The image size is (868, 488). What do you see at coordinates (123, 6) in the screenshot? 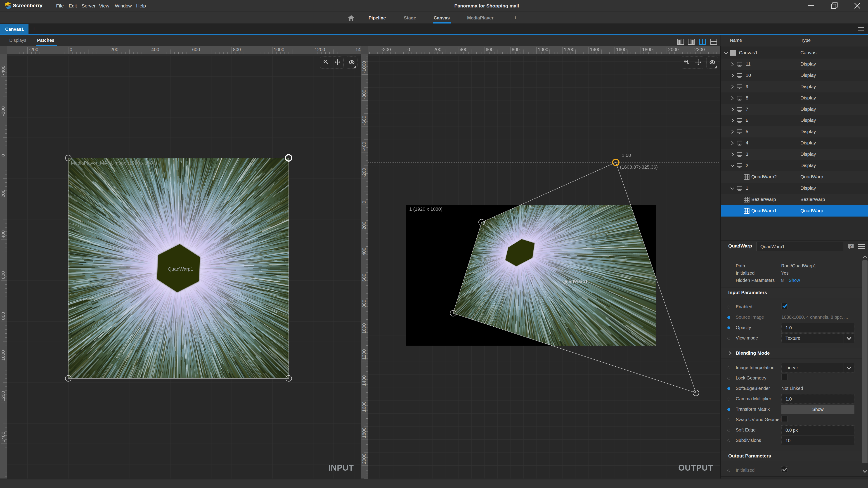
I see `menu-window: Window` at bounding box center [123, 6].